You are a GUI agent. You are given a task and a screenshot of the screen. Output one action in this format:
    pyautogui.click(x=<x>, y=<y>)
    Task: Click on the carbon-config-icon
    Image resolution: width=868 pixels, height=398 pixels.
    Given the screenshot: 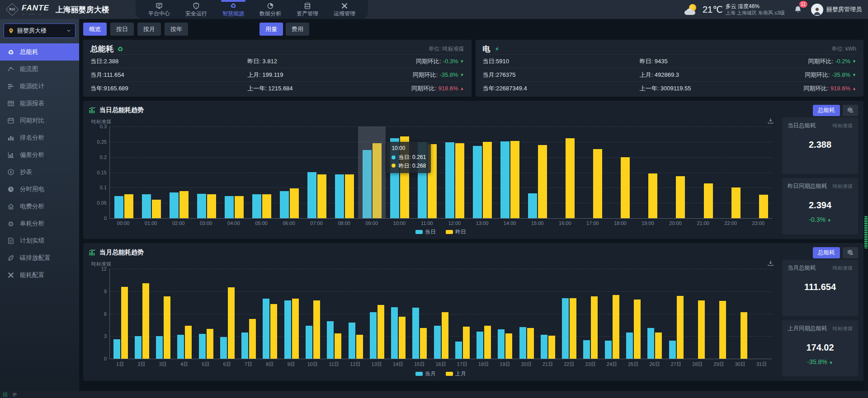 What is the action you would take?
    pyautogui.click(x=11, y=258)
    